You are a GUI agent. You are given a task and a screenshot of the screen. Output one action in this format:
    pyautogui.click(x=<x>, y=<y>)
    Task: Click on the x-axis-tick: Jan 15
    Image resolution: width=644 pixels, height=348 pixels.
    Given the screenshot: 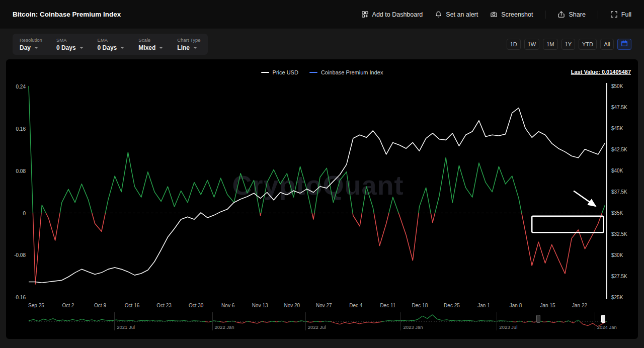 What is the action you would take?
    pyautogui.click(x=548, y=306)
    